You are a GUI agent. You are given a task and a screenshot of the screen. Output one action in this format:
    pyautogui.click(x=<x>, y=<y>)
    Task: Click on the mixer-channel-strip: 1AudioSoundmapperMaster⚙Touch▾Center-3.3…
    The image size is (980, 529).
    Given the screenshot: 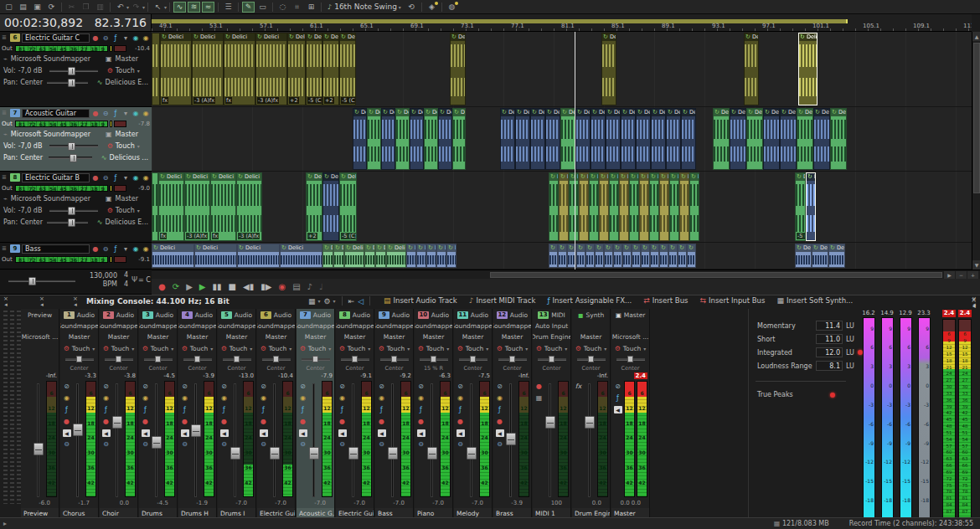 What is the action you would take?
    pyautogui.click(x=80, y=413)
    